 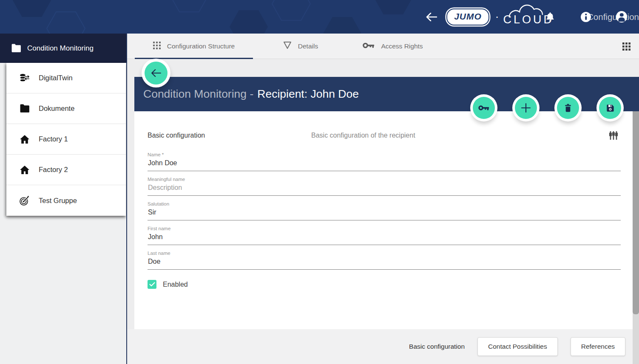 I want to click on enabled-checkbox-label: Enabled, so click(x=175, y=285).